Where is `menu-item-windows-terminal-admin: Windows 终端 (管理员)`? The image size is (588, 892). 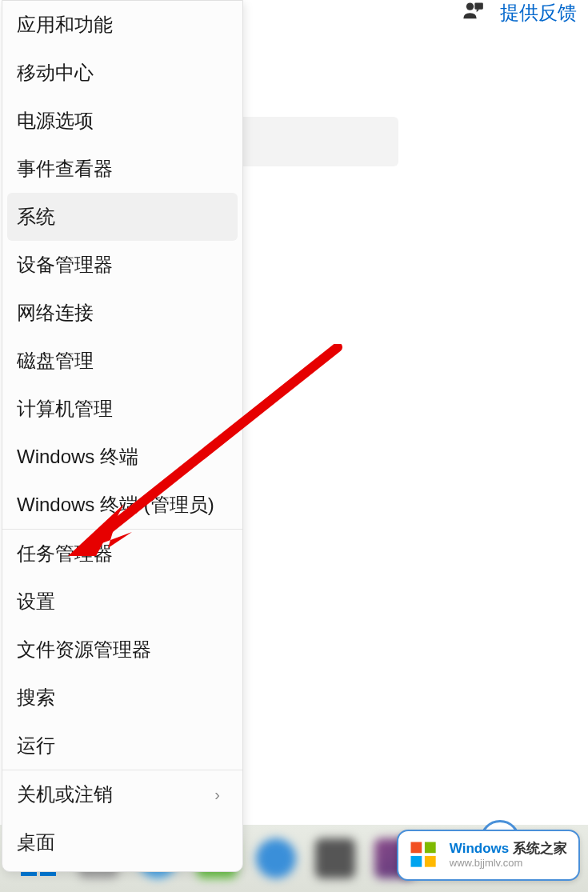
menu-item-windows-terminal-admin: Windows 终端 (管理员) is located at coordinates (122, 505).